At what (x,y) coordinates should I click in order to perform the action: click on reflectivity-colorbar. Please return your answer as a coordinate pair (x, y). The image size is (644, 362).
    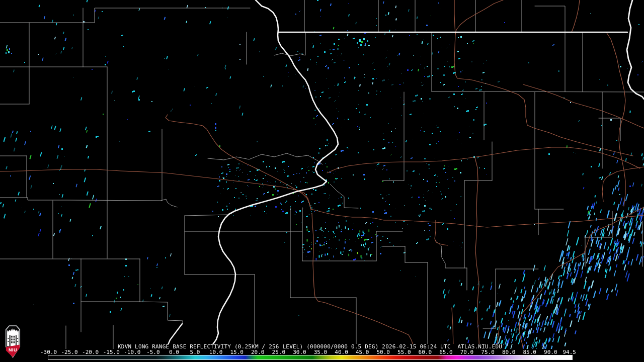
    Looking at the image, I should click on (310, 357).